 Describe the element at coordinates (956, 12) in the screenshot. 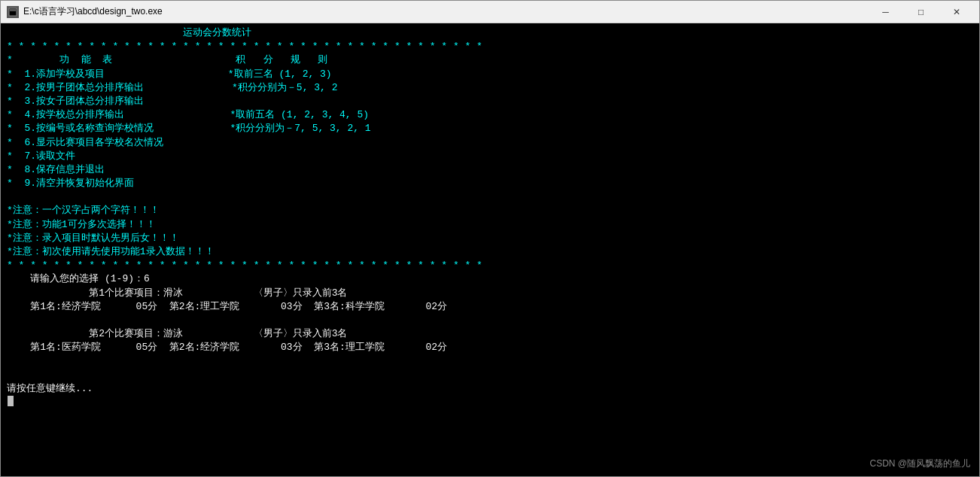

I see `close-button: ✕` at that location.